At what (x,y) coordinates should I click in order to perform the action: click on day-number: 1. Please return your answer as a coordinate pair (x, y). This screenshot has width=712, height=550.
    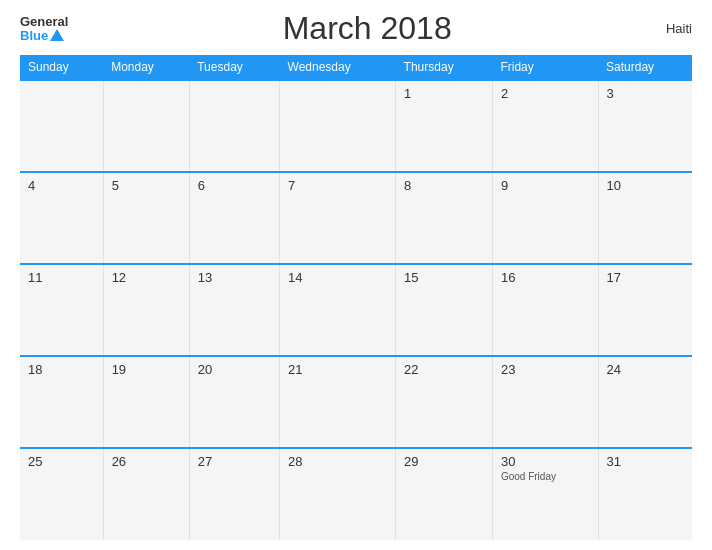
    Looking at the image, I should click on (444, 94).